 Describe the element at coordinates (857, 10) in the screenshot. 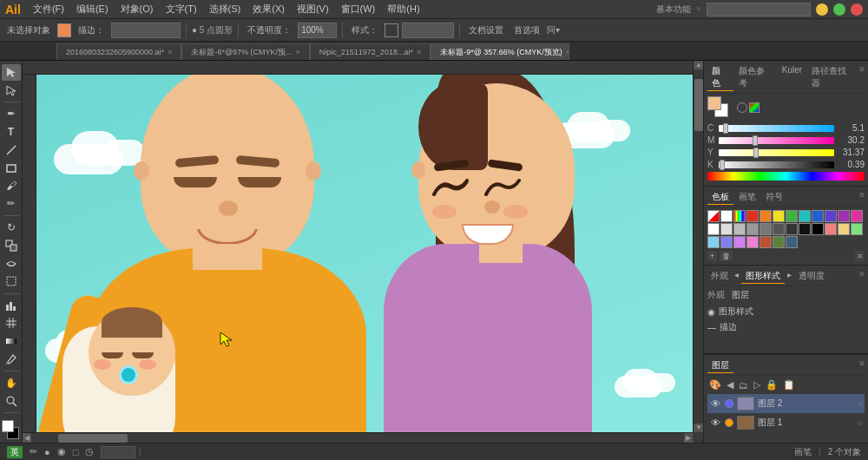

I see `close-button` at that location.